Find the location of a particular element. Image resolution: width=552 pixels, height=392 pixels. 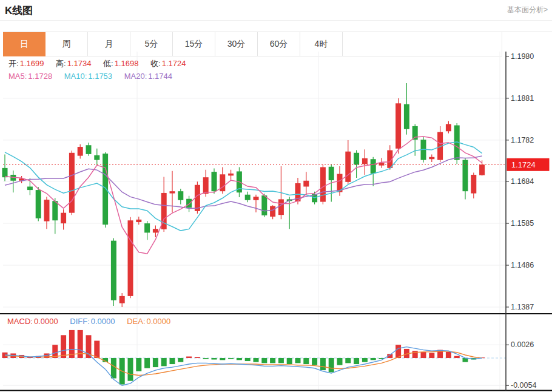

ma5-value: 1.1728 is located at coordinates (40, 76).